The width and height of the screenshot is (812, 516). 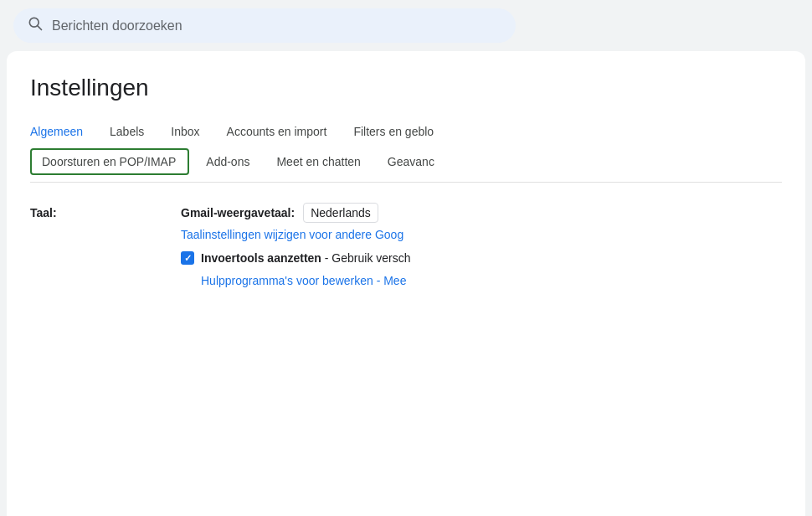 What do you see at coordinates (481, 235) in the screenshot?
I see `taalinstellingen-link: Taalinstellingen wijzigen voor andere Go…` at bounding box center [481, 235].